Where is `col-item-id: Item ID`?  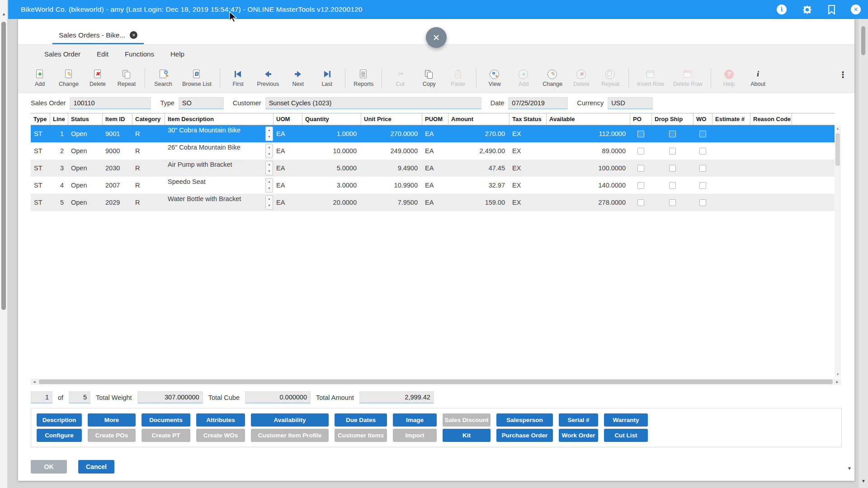 col-item-id: Item ID is located at coordinates (117, 119).